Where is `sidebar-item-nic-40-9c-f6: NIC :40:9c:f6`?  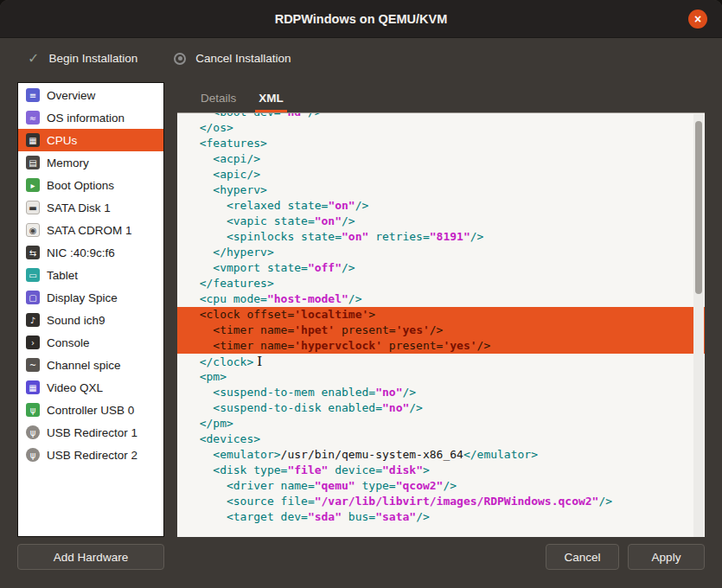 sidebar-item-nic-40-9c-f6: NIC :40:9c:f6 is located at coordinates (91, 252).